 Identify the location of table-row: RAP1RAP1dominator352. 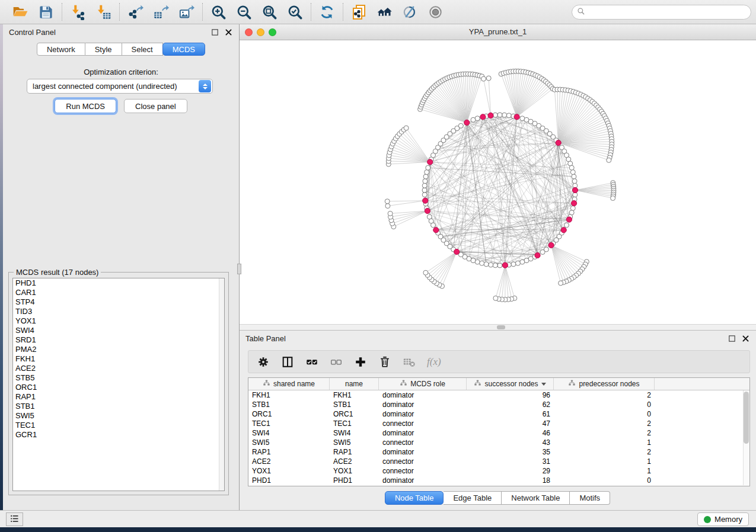
(499, 452).